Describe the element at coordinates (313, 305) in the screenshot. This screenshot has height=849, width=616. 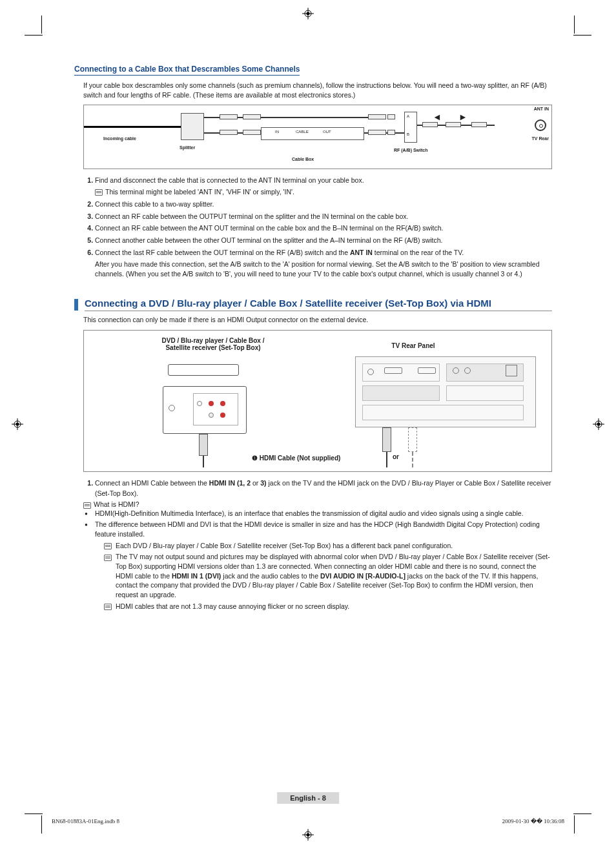
I see `section2-heading: Connecting a DVD / Blu-ray player / Cabl…` at that location.